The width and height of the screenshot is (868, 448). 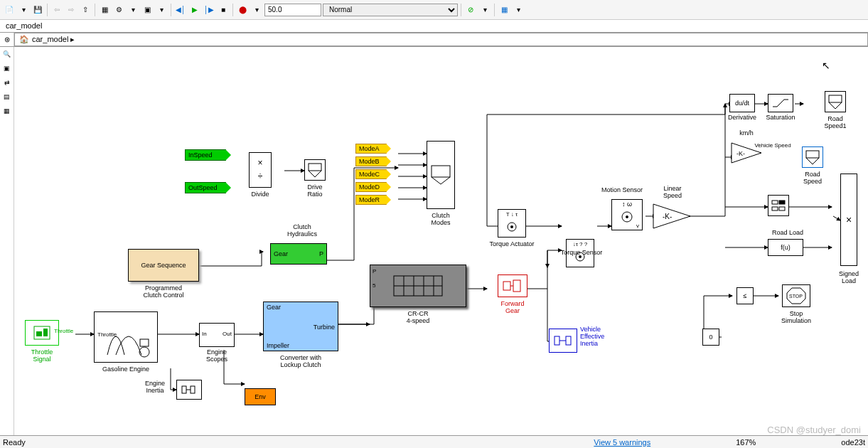 I want to click on stop-sim-label: Stop Simulation, so click(x=796, y=317).